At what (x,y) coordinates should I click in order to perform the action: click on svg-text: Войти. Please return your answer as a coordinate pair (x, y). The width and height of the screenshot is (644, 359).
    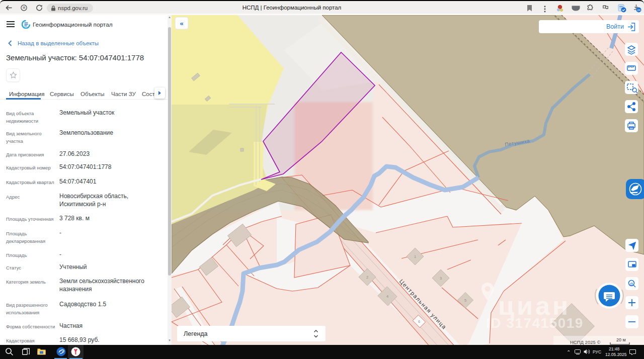
    Looking at the image, I should click on (615, 27).